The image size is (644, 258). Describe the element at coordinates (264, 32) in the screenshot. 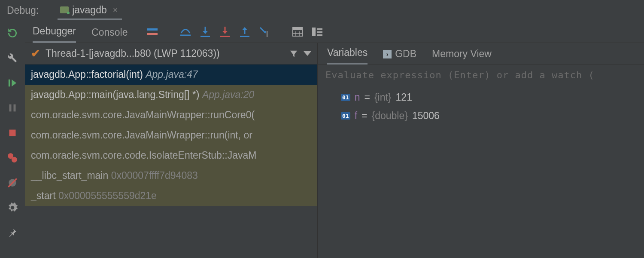

I see `run-to-cursor-icon` at that location.